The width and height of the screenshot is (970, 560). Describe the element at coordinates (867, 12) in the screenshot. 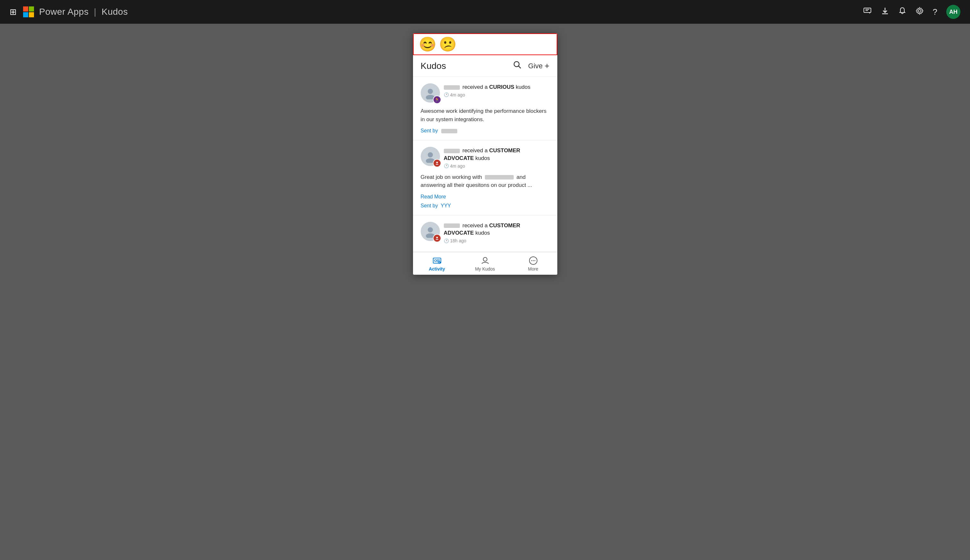

I see `feedback-icon` at that location.